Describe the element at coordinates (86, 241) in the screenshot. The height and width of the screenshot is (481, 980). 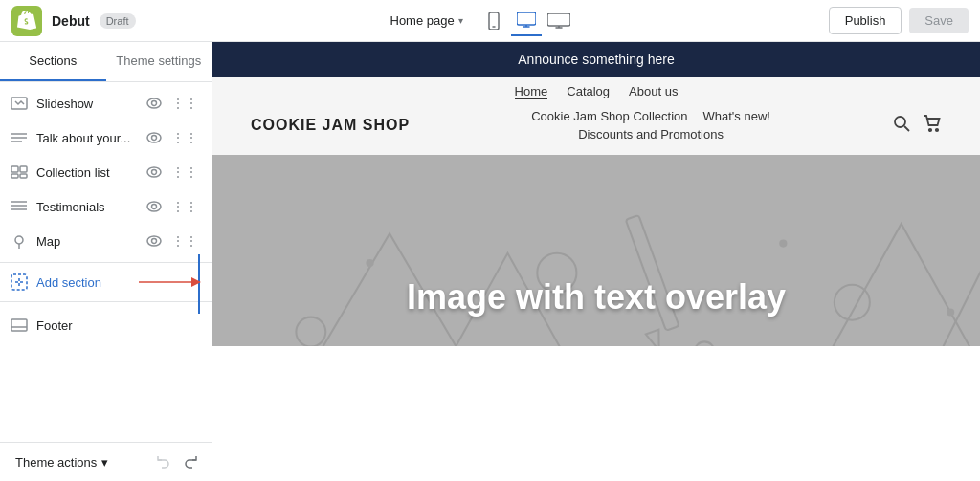
I see `sidebar-item-label: Map` at that location.